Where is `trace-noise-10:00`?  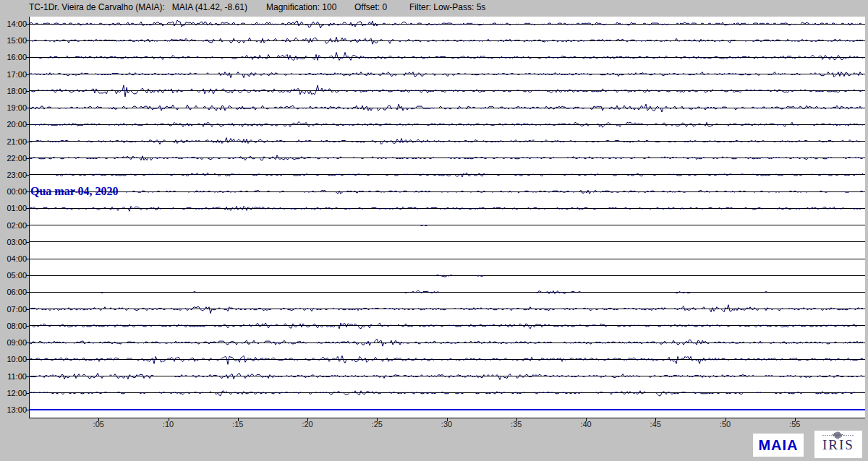 trace-noise-10:00 is located at coordinates (446, 360).